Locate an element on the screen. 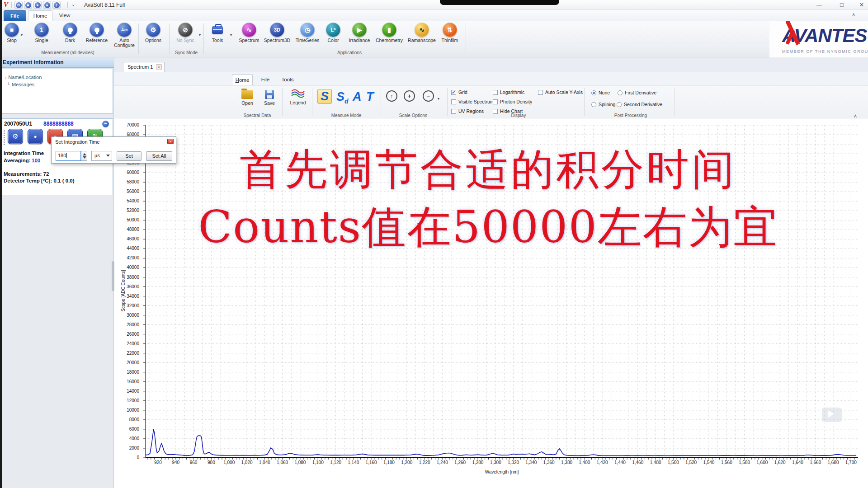 This screenshot has width=868, height=488. stop-button: ■ Stop is located at coordinates (12, 37).